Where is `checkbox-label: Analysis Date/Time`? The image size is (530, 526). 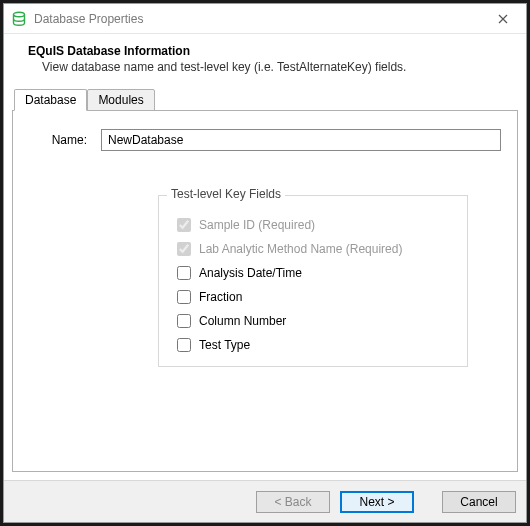 checkbox-label: Analysis Date/Time is located at coordinates (250, 273).